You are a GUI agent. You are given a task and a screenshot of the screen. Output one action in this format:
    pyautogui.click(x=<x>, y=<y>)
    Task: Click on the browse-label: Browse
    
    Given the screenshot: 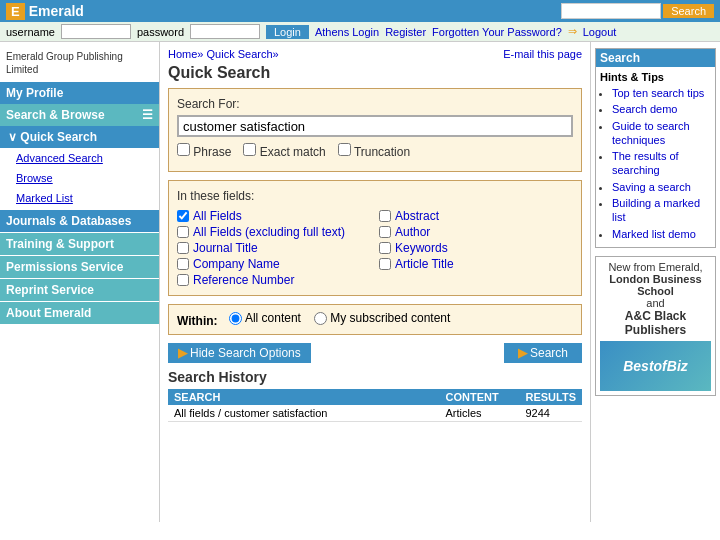 What is the action you would take?
    pyautogui.click(x=34, y=178)
    